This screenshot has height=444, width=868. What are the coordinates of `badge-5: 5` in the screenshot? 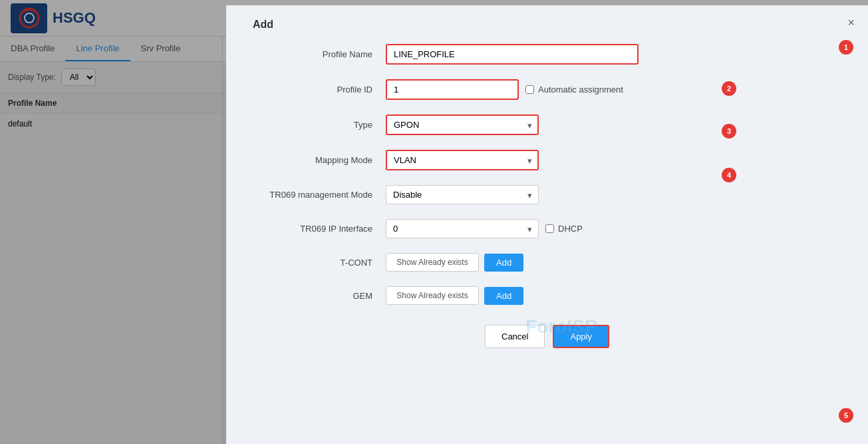 It's located at (846, 415).